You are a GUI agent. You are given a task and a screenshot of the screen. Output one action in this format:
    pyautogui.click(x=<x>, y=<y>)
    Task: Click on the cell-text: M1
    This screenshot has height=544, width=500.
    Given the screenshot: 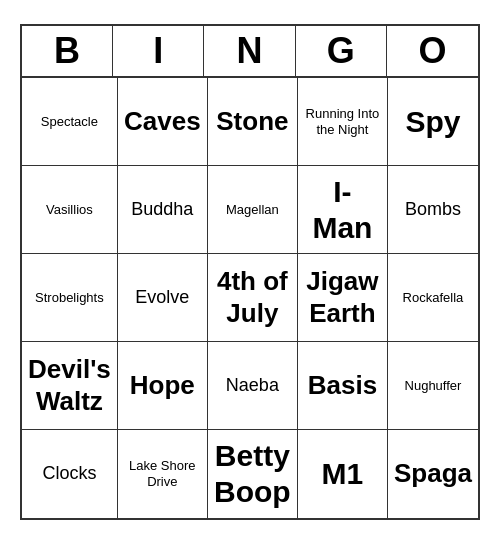 What is the action you would take?
    pyautogui.click(x=343, y=474)
    